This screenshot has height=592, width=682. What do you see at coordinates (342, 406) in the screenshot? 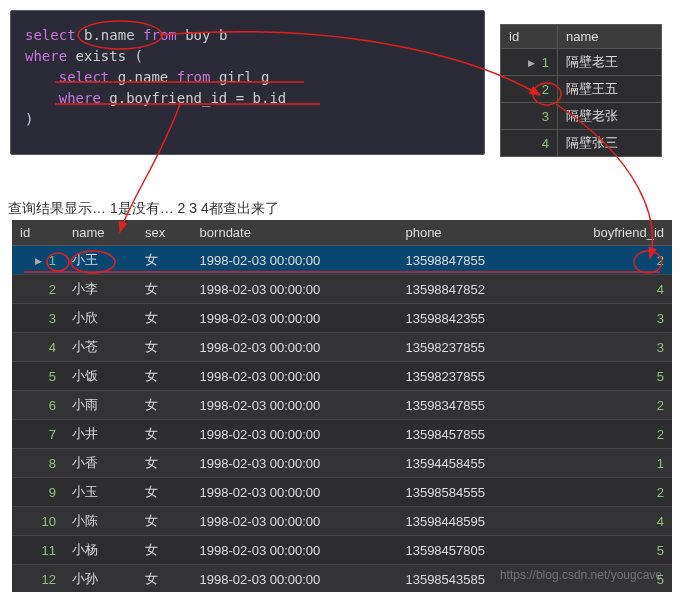
I see `table-row: 6小雨女1998-02-03 00:00:00135983478552` at bounding box center [342, 406].